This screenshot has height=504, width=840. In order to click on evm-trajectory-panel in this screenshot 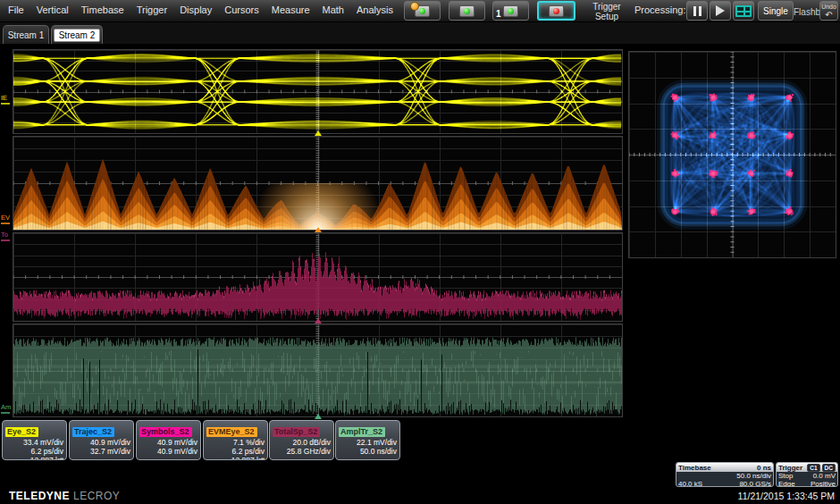, I will do `click(318, 183)`.